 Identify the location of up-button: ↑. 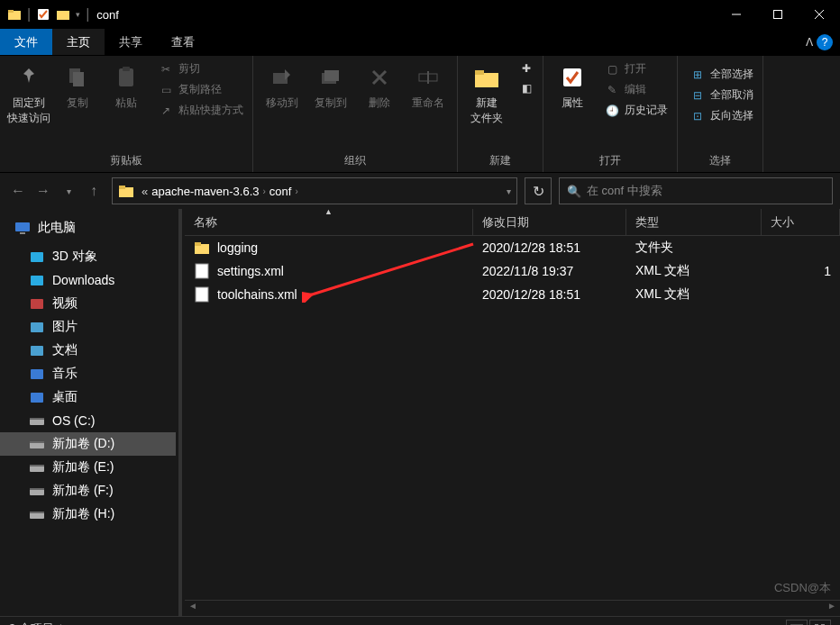
(94, 191).